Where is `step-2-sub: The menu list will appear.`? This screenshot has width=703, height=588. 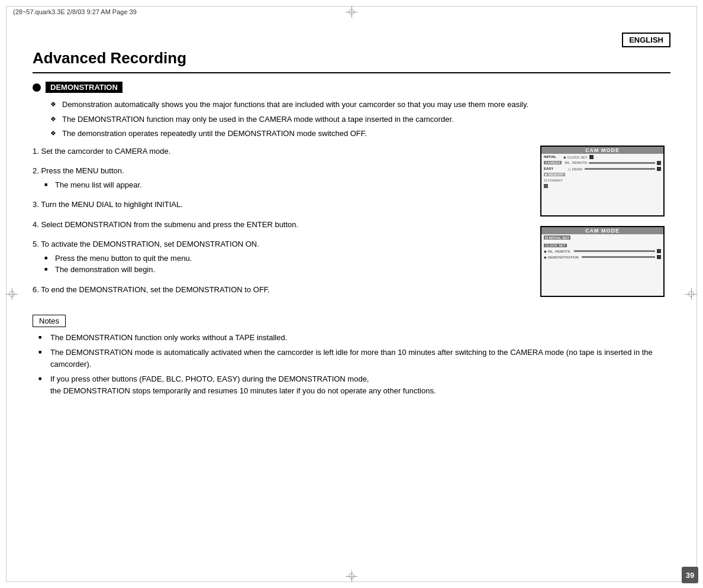
step-2-sub: The menu list will appear. is located at coordinates (286, 185).